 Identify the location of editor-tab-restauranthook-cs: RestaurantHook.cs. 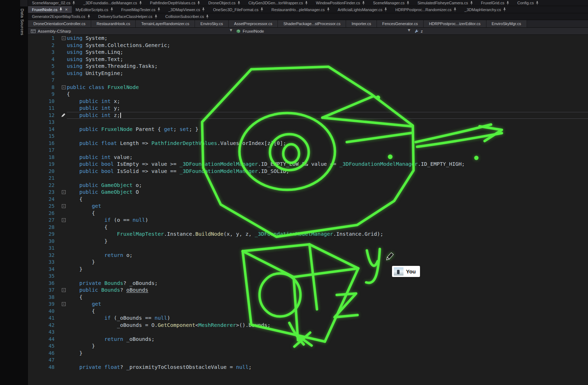
(113, 24).